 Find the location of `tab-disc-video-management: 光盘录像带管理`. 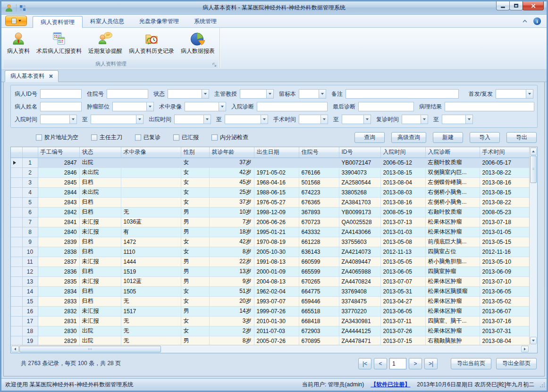

tab-disc-video-management: 光盘录像带管理 is located at coordinates (159, 22).